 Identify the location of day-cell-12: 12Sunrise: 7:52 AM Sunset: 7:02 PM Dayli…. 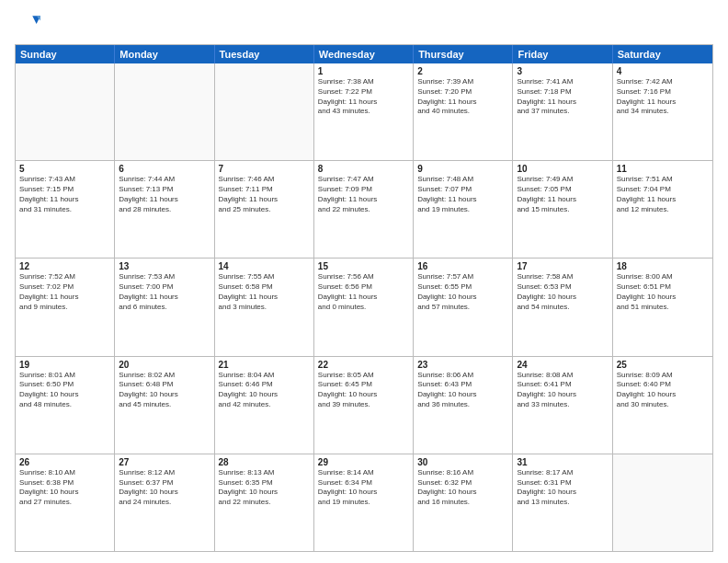
(65, 307).